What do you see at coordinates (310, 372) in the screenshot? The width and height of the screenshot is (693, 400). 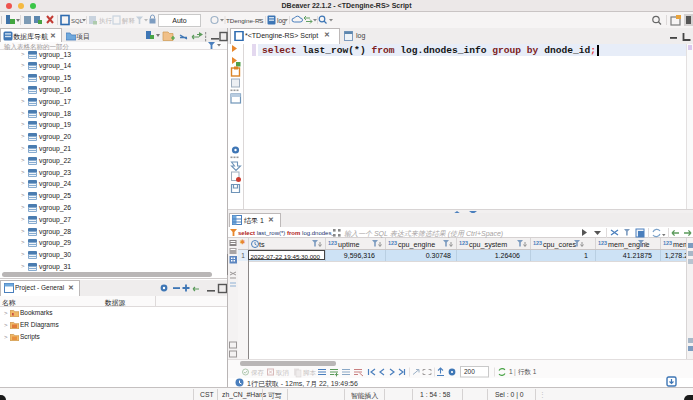 I see `svg-text: 脚本` at bounding box center [310, 372].